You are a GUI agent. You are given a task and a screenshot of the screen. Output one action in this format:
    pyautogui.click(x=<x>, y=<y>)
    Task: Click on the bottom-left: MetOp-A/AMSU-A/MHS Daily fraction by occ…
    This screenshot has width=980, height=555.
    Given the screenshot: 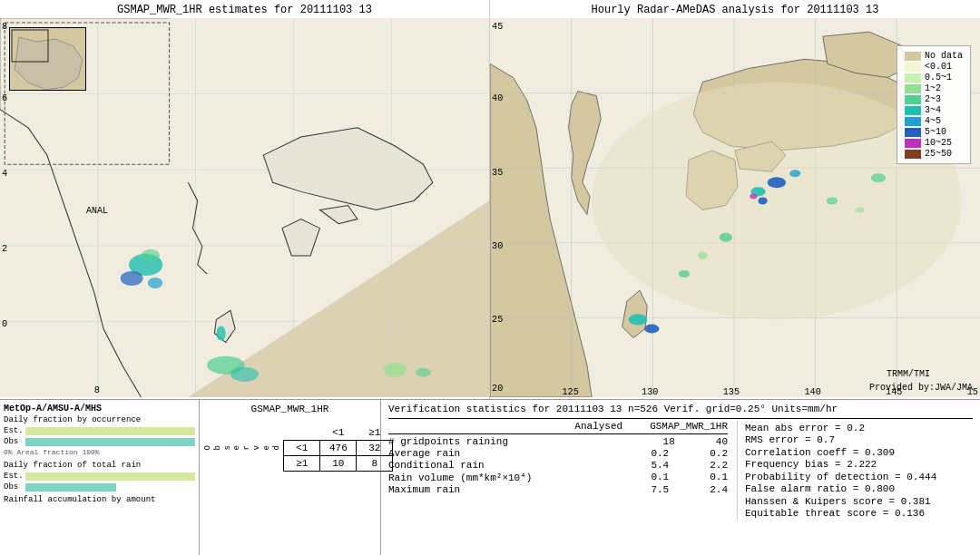 What is the action you would take?
    pyautogui.click(x=100, y=477)
    